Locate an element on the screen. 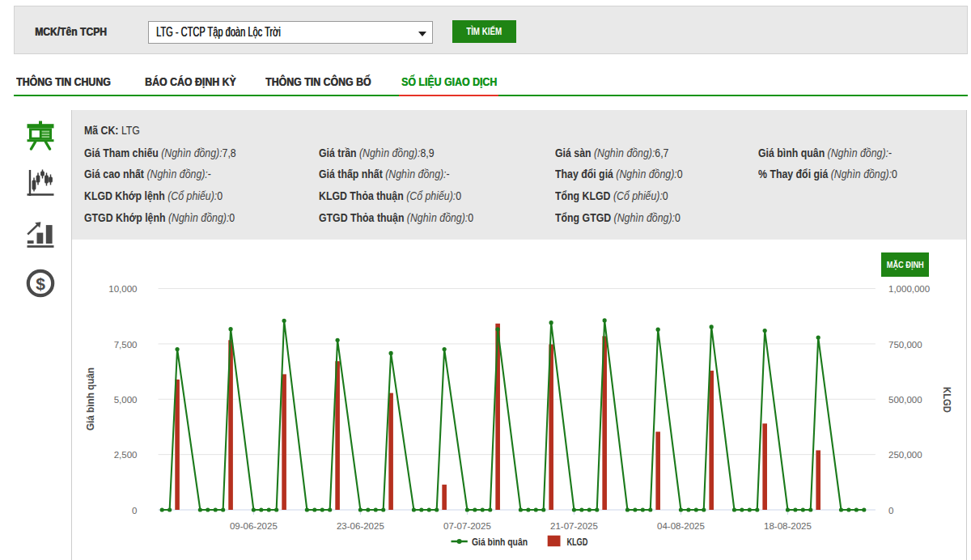  svg-text: 250,000 is located at coordinates (905, 455).